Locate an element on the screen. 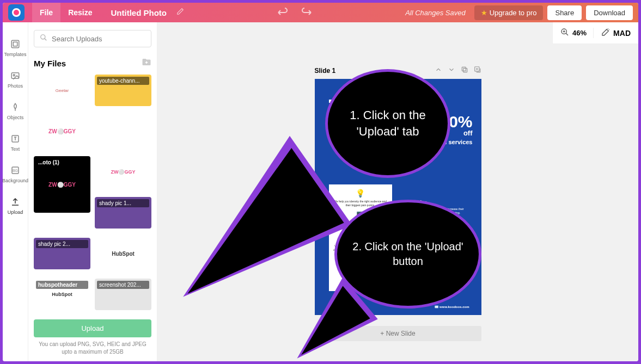  file-thumb: youtube-chann... is located at coordinates (123, 90).